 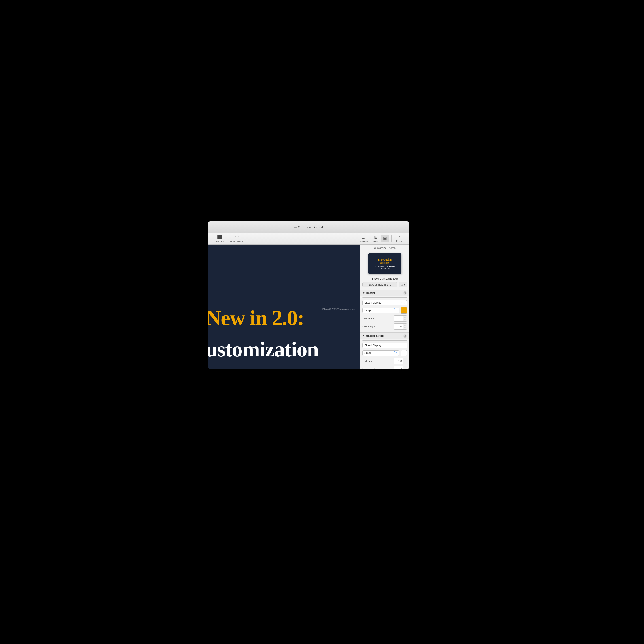 I want to click on export-icon: ↑, so click(x=399, y=237).